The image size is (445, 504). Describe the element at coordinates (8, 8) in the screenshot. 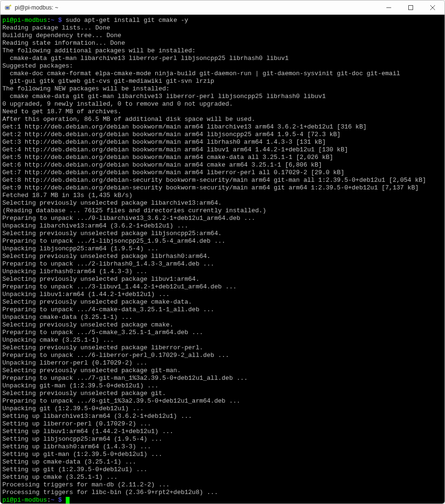

I see `putty-icon` at that location.